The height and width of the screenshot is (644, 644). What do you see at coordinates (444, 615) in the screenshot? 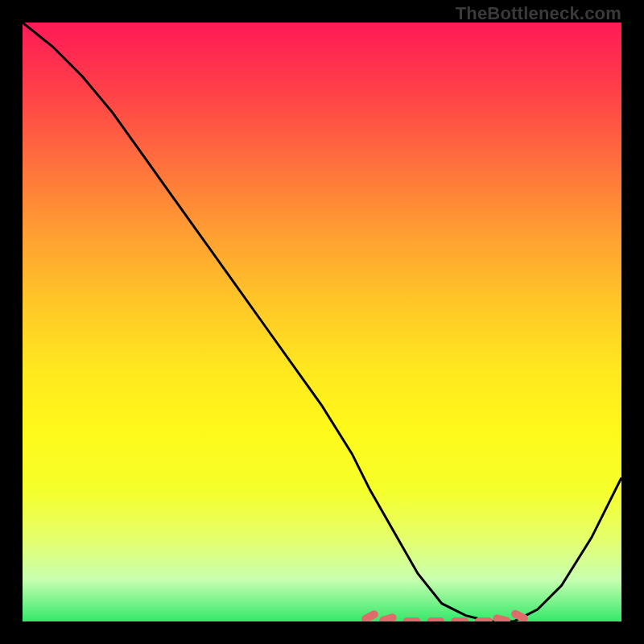
I see `marker-group` at bounding box center [444, 615].